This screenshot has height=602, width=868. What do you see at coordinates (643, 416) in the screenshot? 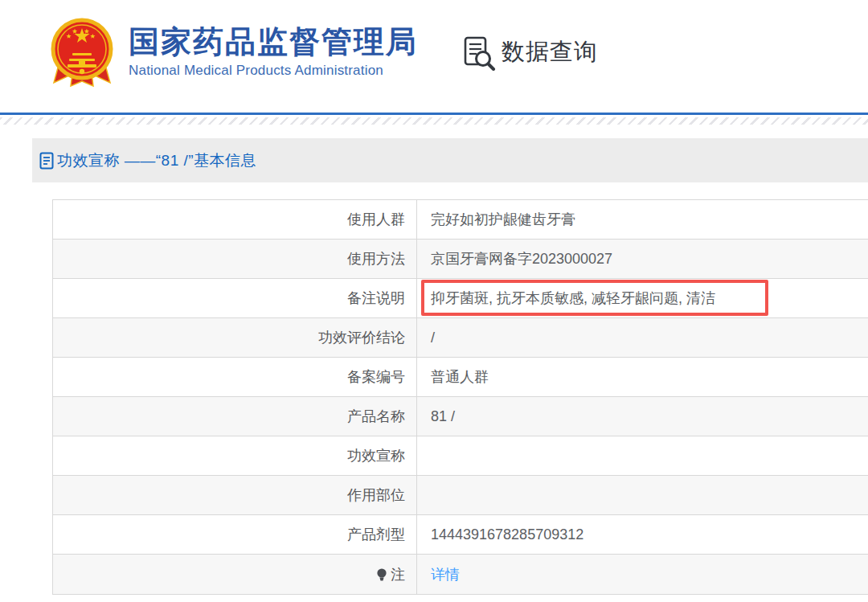
I see `row-value-cell: 81 /` at bounding box center [643, 416].